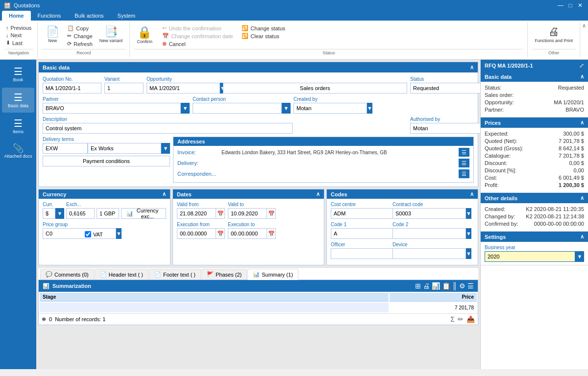 The height and width of the screenshot is (376, 588). What do you see at coordinates (72, 88) in the screenshot?
I see `quotation-no-input` at bounding box center [72, 88].